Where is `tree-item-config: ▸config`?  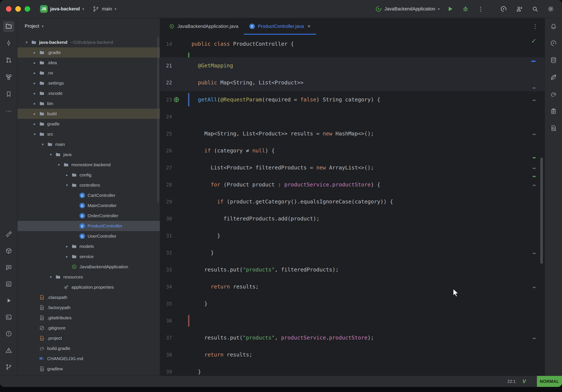 tree-item-config: ▸config is located at coordinates (89, 175).